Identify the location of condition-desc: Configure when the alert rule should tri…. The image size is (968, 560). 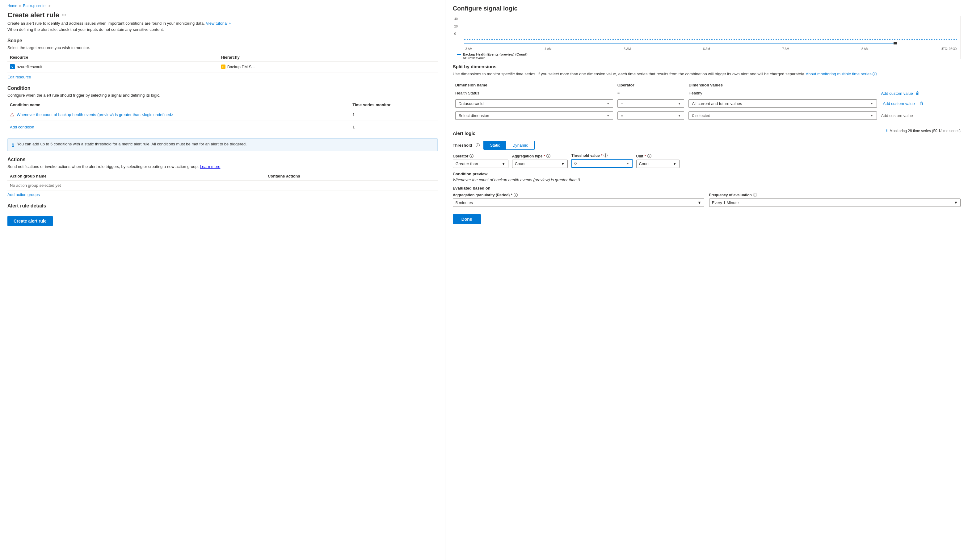
(222, 95).